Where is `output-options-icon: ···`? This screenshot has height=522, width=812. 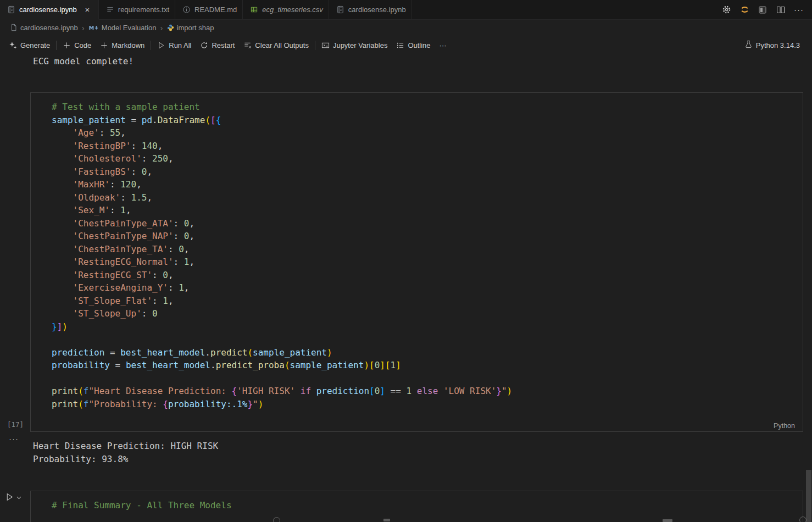
output-options-icon: ··· is located at coordinates (14, 438).